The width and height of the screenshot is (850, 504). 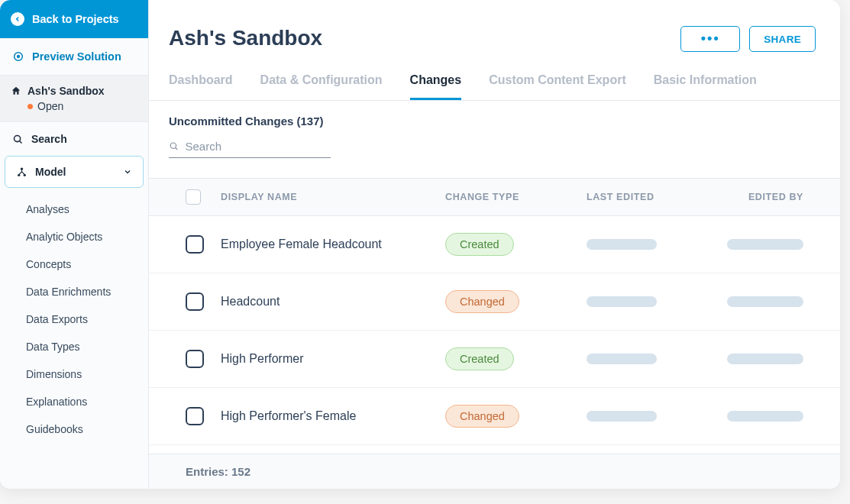 I want to click on tab-data-configuration: Data & Configuration, so click(x=322, y=87).